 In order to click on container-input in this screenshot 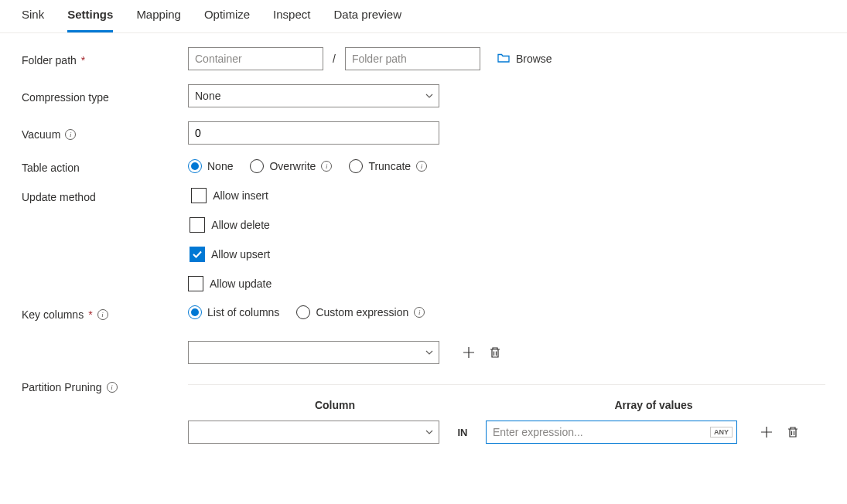, I will do `click(255, 59)`.